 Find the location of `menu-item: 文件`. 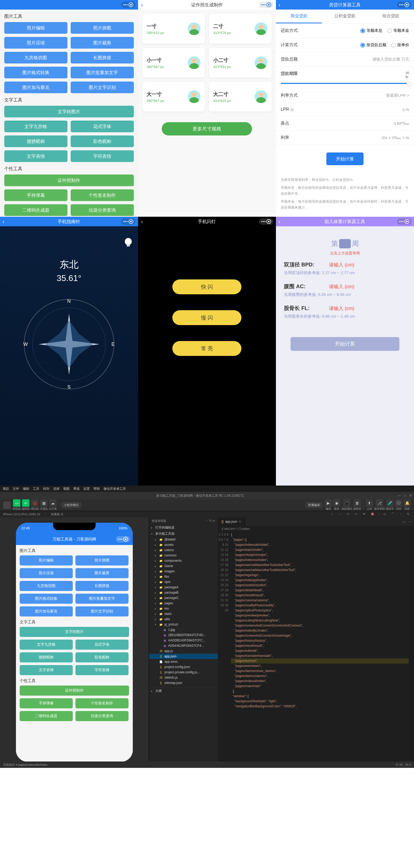

menu-item: 文件 is located at coordinates (16, 489).